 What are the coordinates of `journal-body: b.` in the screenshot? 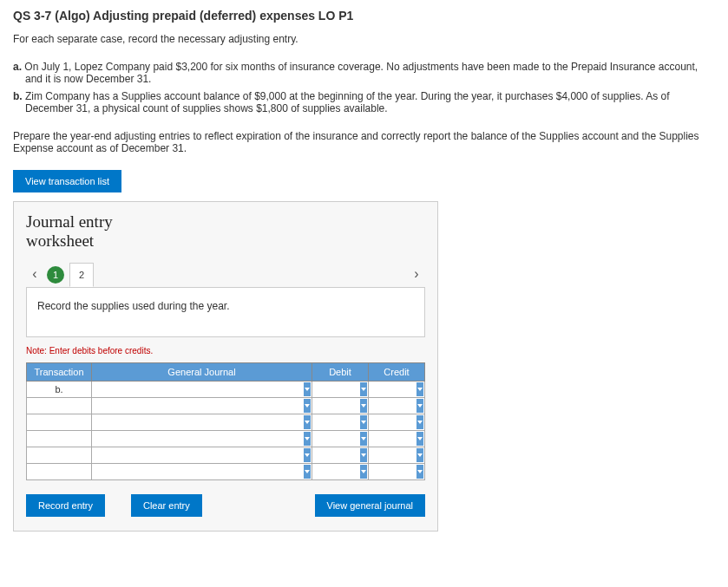 It's located at (226, 430).